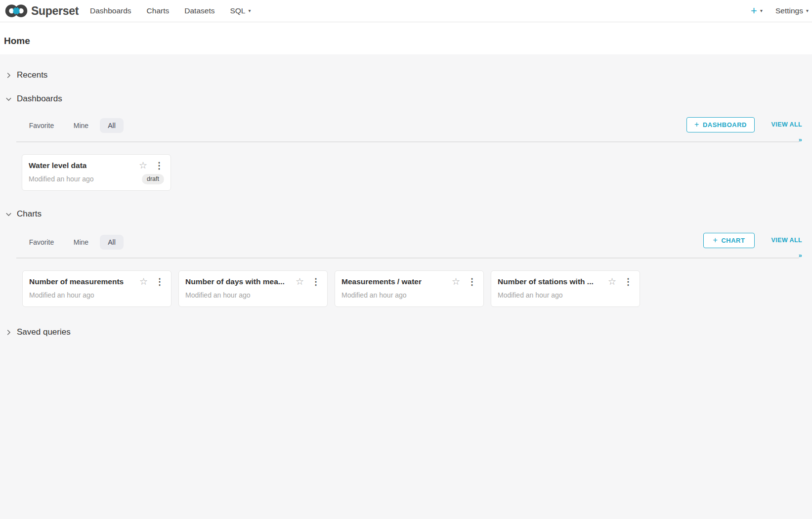 This screenshot has width=812, height=519. I want to click on chart-card: Measurements / water ☆ ⋮ Modified an hou…, so click(409, 289).